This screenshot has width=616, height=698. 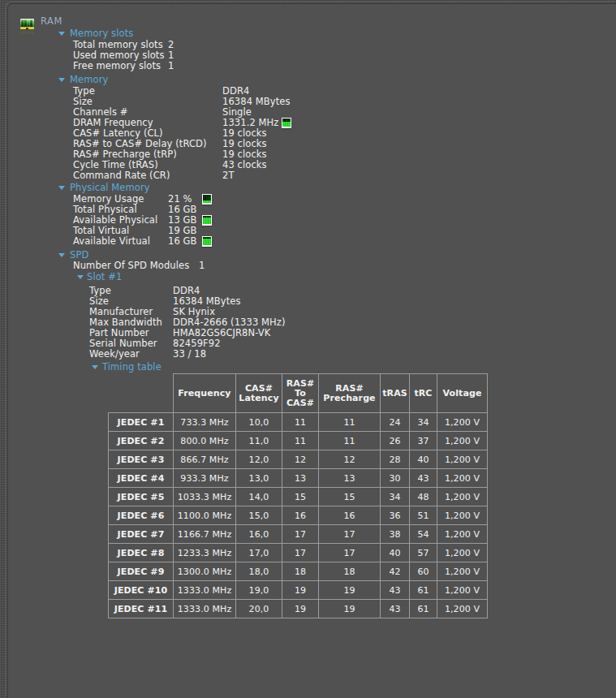 I want to click on table-row-header: JEDEC #11, so click(x=141, y=609).